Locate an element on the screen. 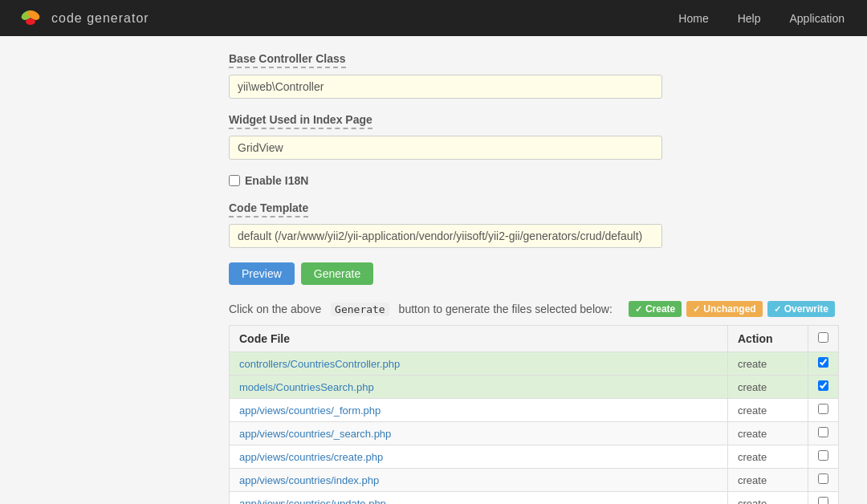 The height and width of the screenshot is (504, 867). code-template-label: Code Template is located at coordinates (268, 209).